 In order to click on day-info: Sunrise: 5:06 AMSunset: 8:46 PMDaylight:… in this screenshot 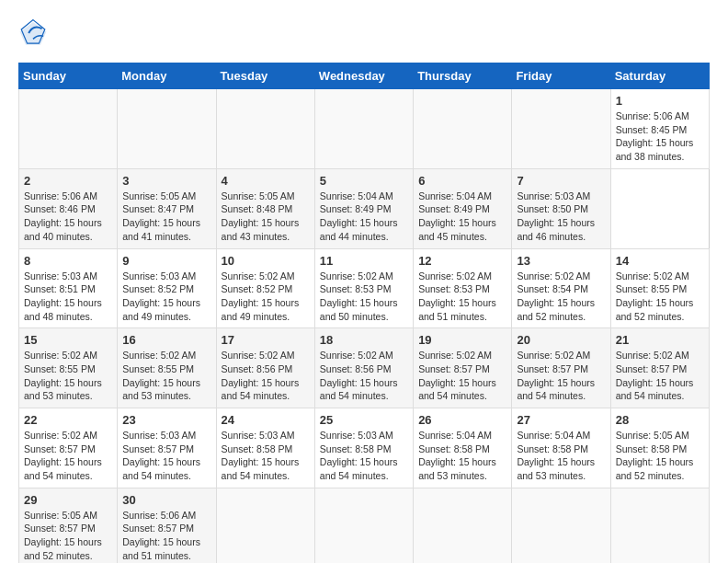, I will do `click(68, 217)`.